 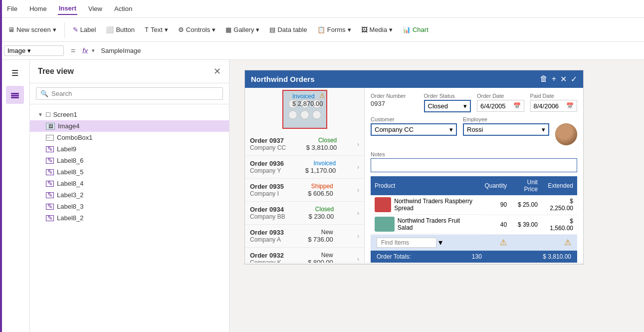 I want to click on label-tree-icon-6: ✎, so click(x=50, y=207).